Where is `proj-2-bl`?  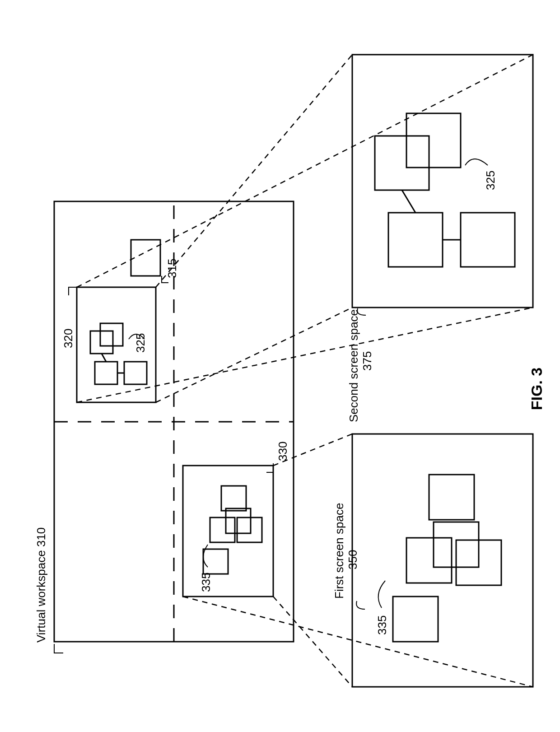
proj-2-bl is located at coordinates (305, 355).